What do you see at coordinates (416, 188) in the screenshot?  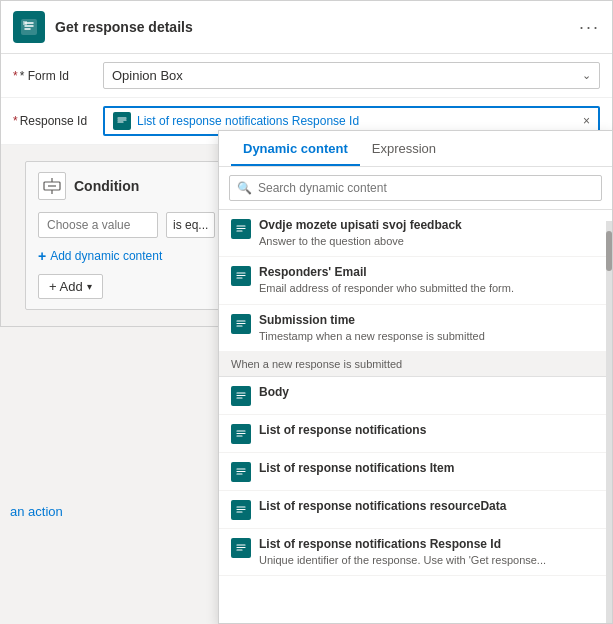 I see `search-input` at bounding box center [416, 188].